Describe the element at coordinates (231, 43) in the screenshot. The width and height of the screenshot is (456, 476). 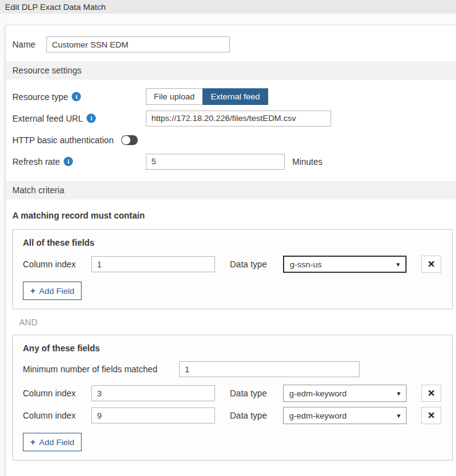
I see `name-row: Name` at that location.